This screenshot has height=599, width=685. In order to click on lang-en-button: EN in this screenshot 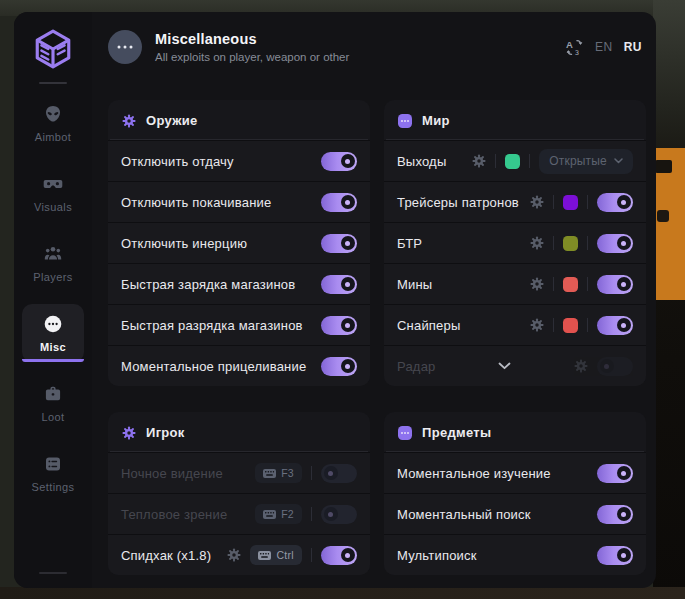, I will do `click(604, 47)`.